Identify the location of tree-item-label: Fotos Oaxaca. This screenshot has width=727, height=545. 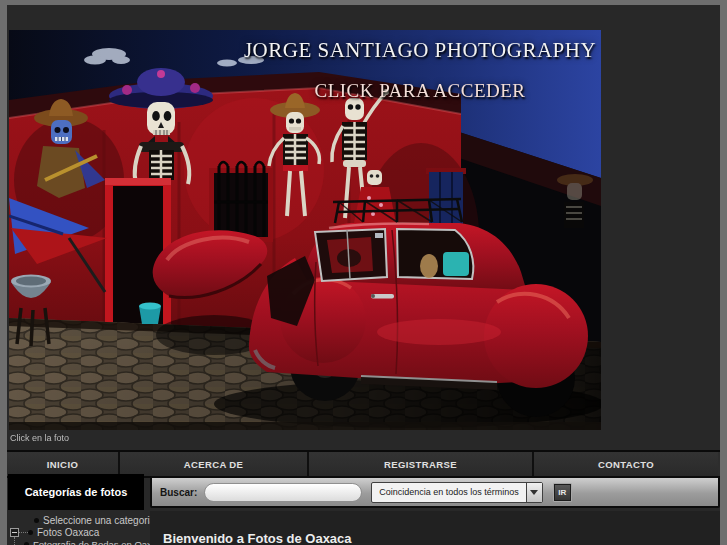
(68, 532).